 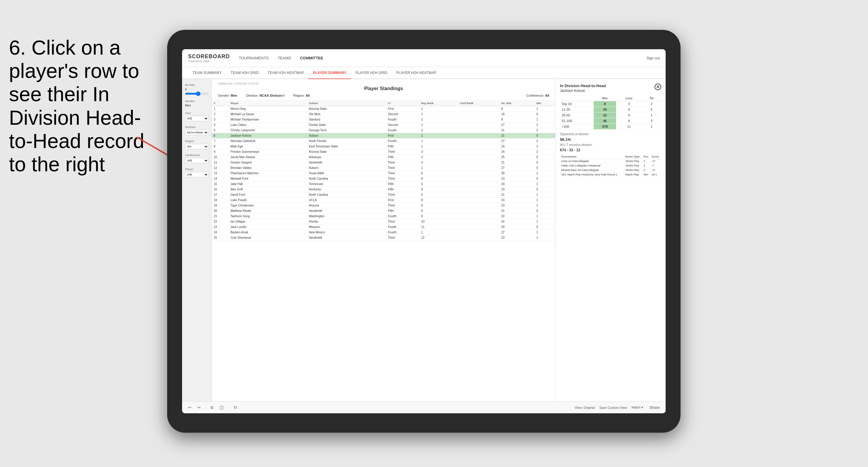 I want to click on sub-nav: TEAM SUMMARY TEAM H2H GRID TEAM H2H HEAT…, so click(x=424, y=73).